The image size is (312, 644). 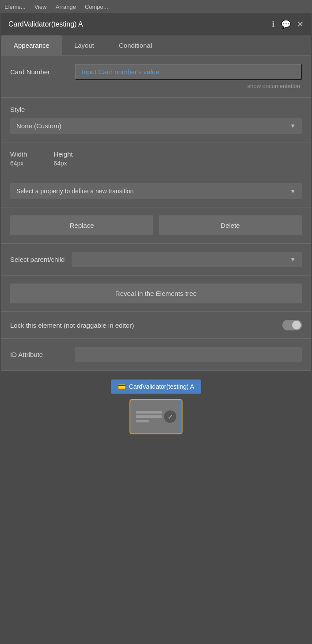 What do you see at coordinates (188, 72) in the screenshot?
I see `card-number-input: Input Card number's value` at bounding box center [188, 72].